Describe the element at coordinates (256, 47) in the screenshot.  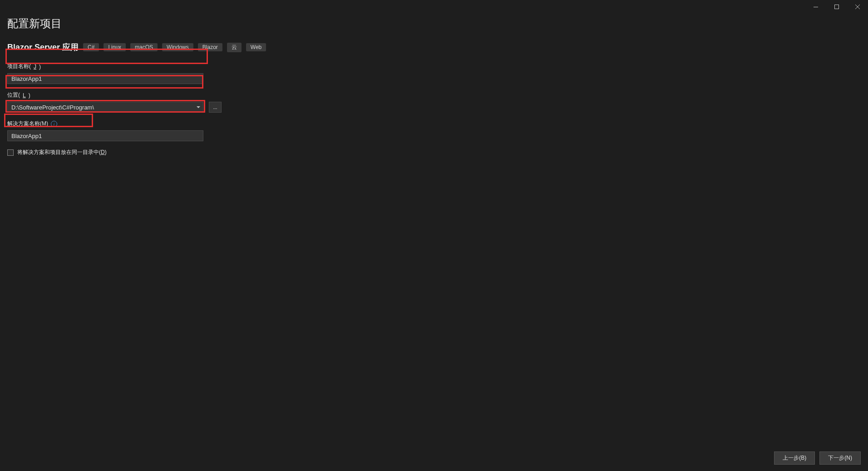
I see `tag-web: Web` at that location.